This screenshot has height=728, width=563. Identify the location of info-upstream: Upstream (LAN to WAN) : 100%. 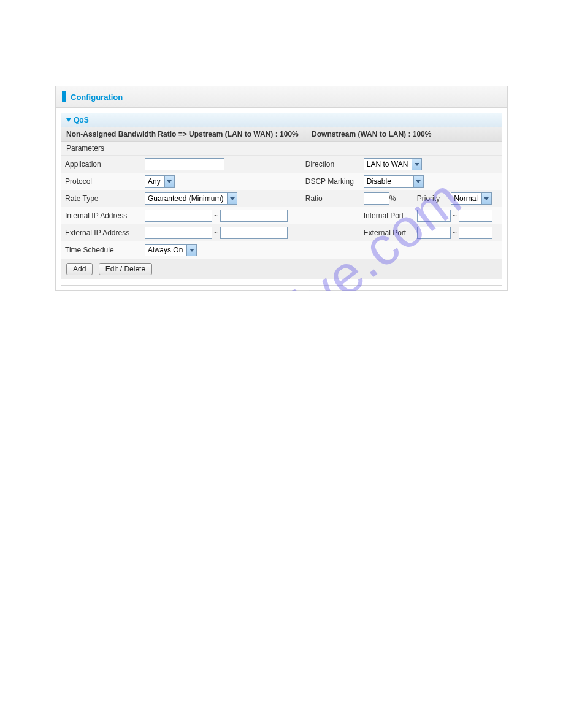
(244, 134).